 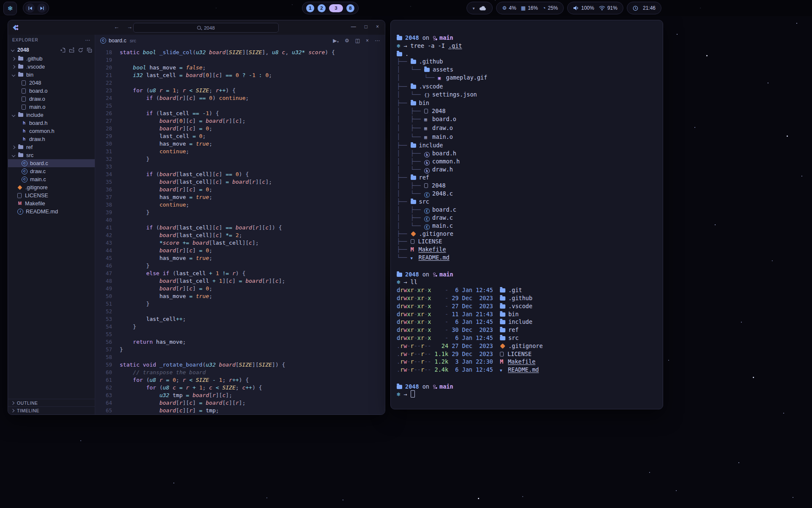 What do you see at coordinates (367, 41) in the screenshot?
I see `close-editor-button: ×` at bounding box center [367, 41].